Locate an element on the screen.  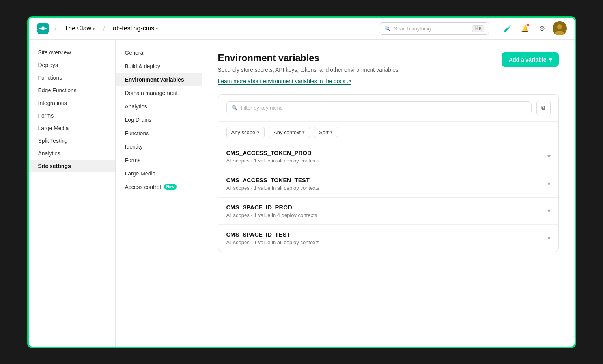
access-control-label: Access control is located at coordinates (143, 187).